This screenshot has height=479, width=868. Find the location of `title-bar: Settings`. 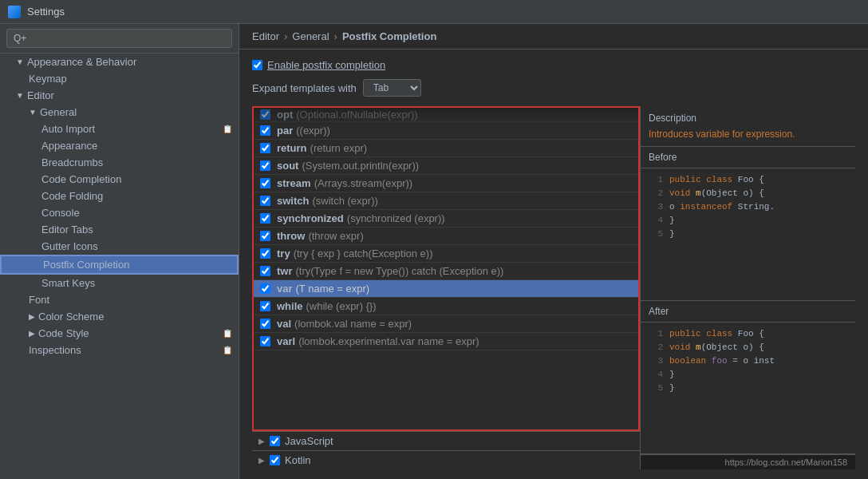

title-bar: Settings is located at coordinates (434, 12).